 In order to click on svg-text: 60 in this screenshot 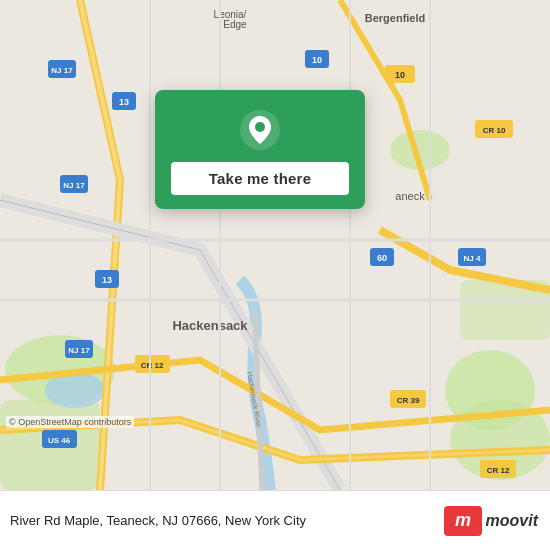, I will do `click(382, 258)`.